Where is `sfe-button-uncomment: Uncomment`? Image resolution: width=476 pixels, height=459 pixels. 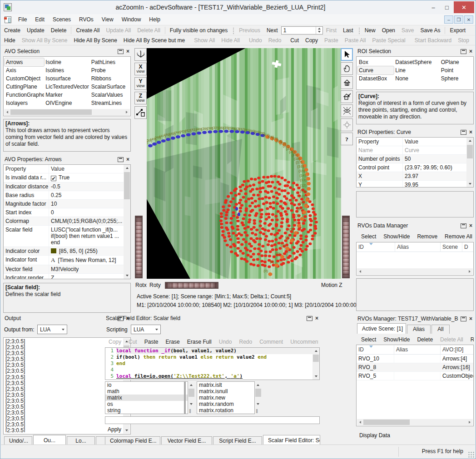
sfe-button-uncomment: Uncomment is located at coordinates (302, 342).